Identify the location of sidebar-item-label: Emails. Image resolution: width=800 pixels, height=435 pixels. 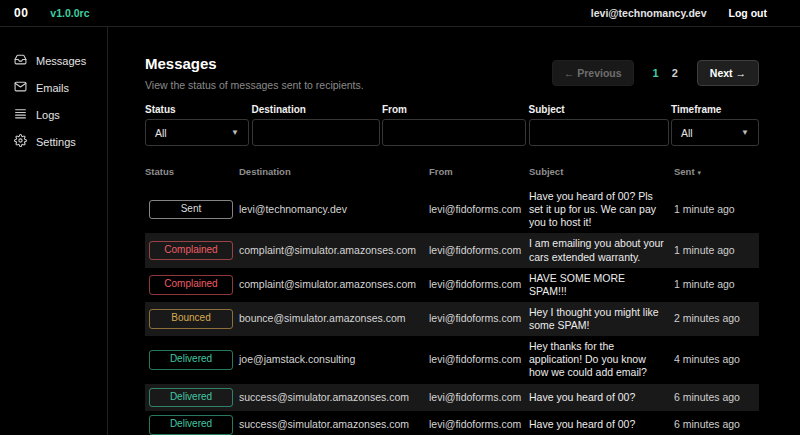
(52, 88).